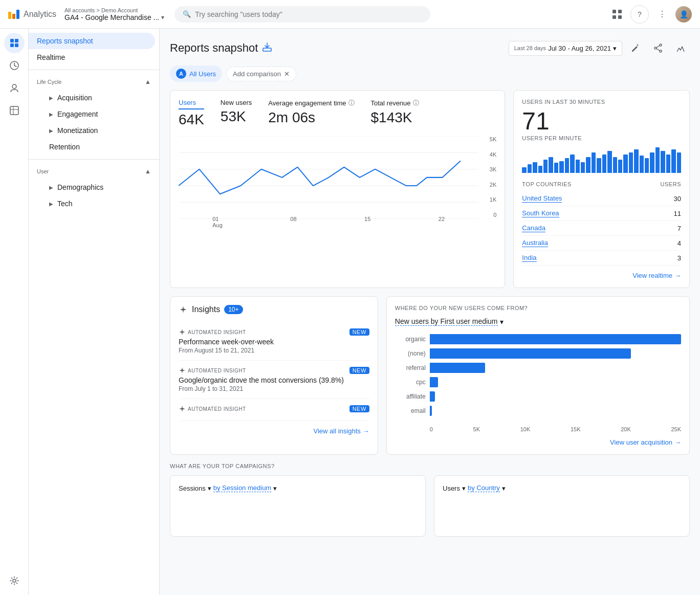 The image size is (700, 595). Describe the element at coordinates (148, 171) in the screenshot. I see `user-collapse-btn: ▲` at that location.